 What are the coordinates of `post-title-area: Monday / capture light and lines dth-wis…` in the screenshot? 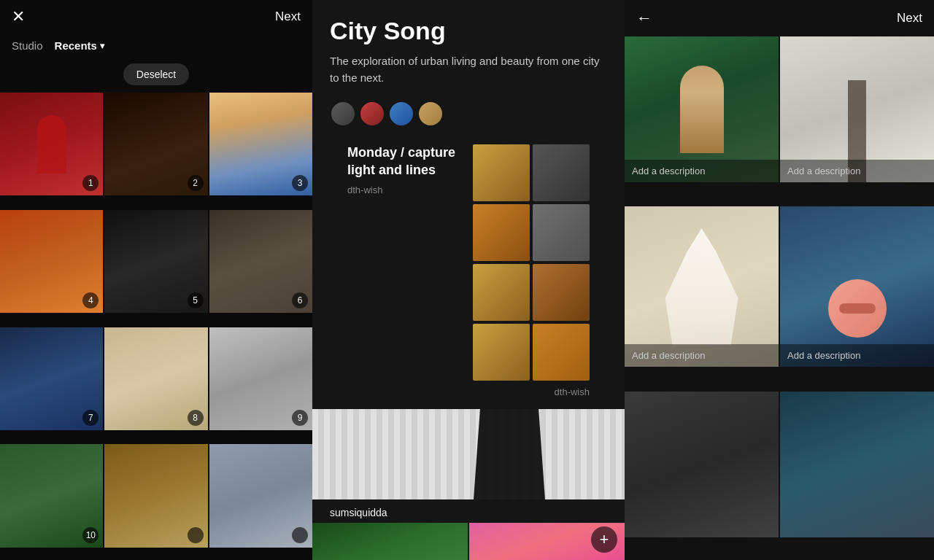 It's located at (406, 170).